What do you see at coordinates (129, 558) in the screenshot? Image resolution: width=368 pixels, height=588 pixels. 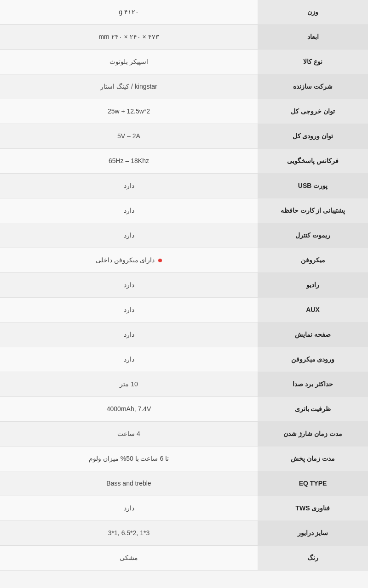 I see `spec-value-22: مشکی` at bounding box center [129, 558].